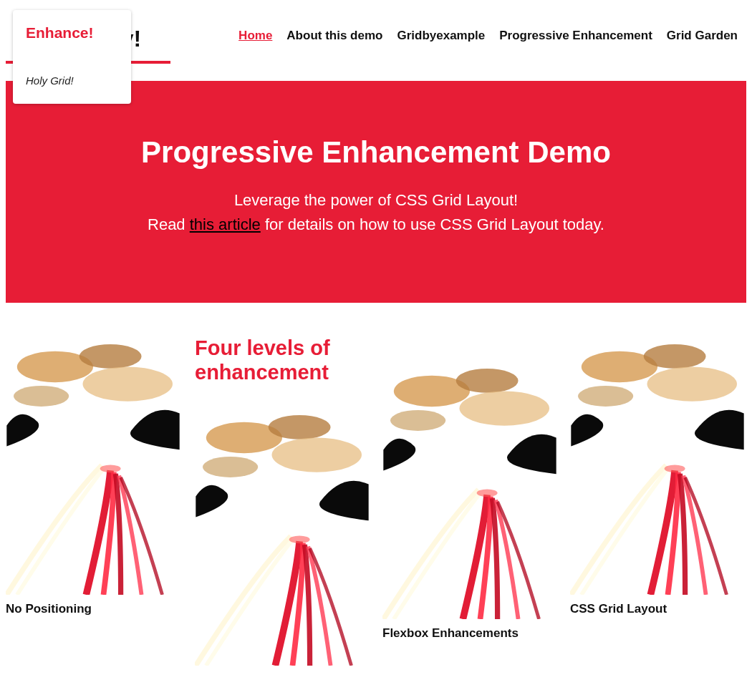  Describe the element at coordinates (657, 609) in the screenshot. I see `card-caption-css-grid: CSS Grid Layout` at that location.